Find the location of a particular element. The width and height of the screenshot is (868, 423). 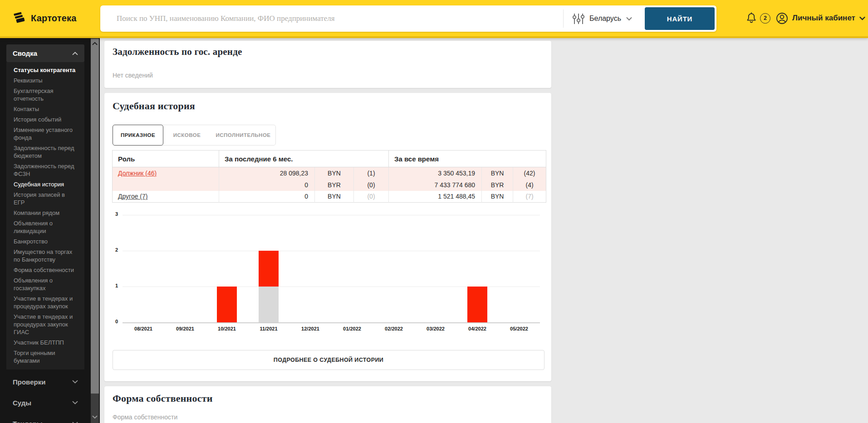

sidebar-item: Задолженность перед ФСЗН is located at coordinates (45, 170).